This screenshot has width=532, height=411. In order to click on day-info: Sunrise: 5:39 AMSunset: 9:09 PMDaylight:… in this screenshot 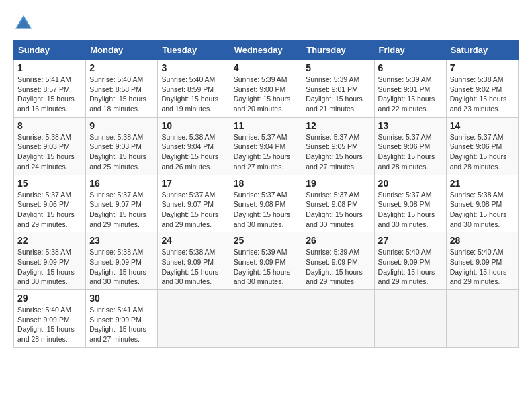, I will do `click(266, 267)`.